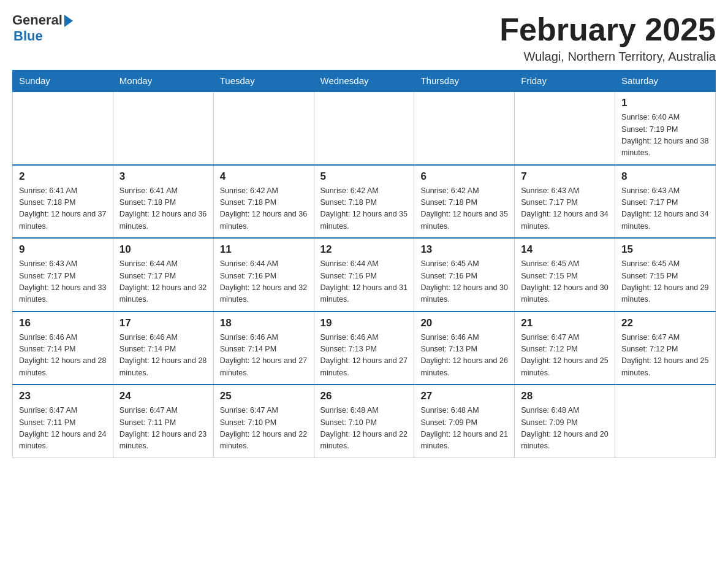 The width and height of the screenshot is (728, 563). What do you see at coordinates (28, 36) in the screenshot?
I see `logo-blue-text: Blue` at bounding box center [28, 36].